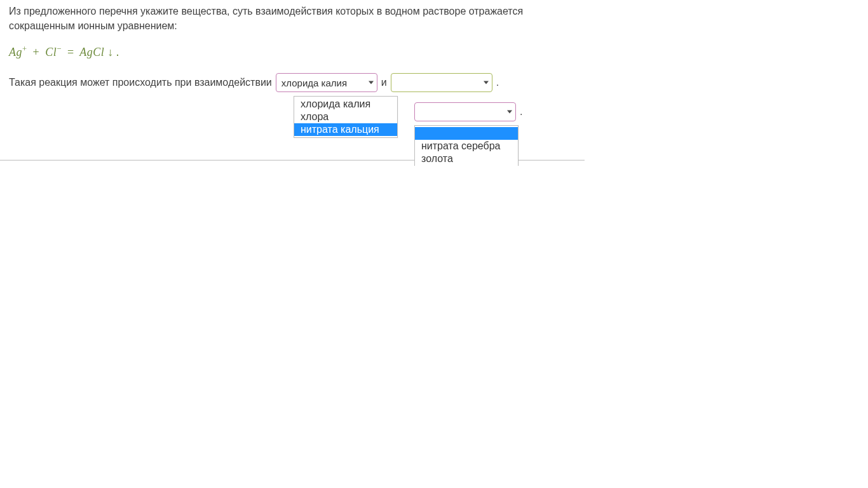  Describe the element at coordinates (466, 146) in the screenshot. I see `dropdown-option: нитрата серебра` at that location.